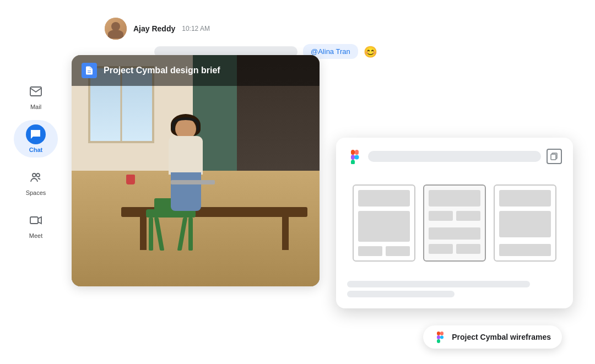  I want to click on person-legs, so click(186, 192).